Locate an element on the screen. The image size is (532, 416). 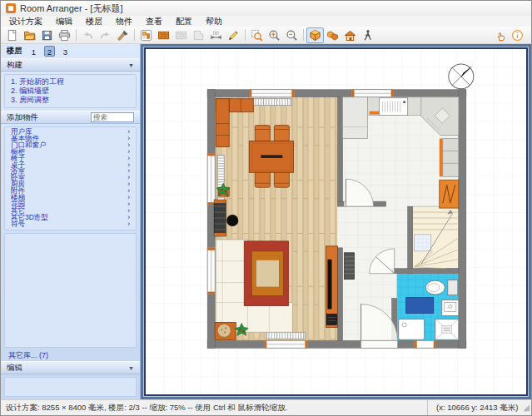
menu-item-4: 查看 is located at coordinates (154, 22).